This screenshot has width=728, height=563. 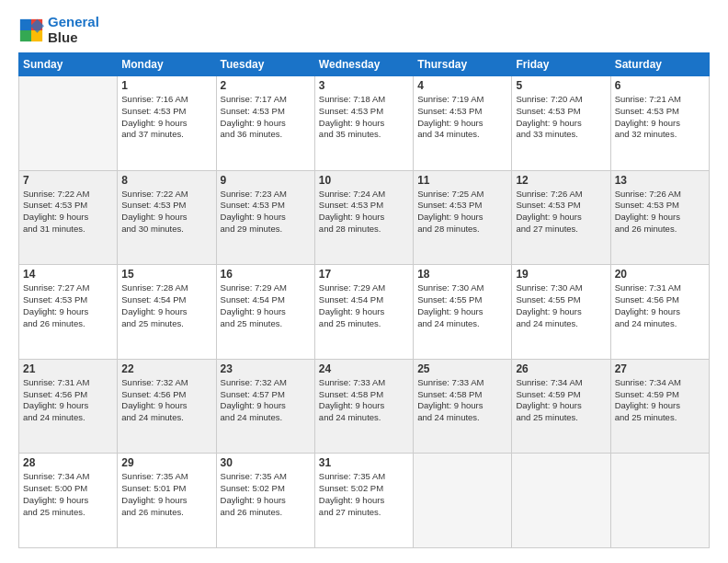 What do you see at coordinates (561, 407) in the screenshot?
I see `calendar-cell: 26Sunrise: 7:34 AM Sunset: 4:59 PM Dayli…` at bounding box center [561, 407].